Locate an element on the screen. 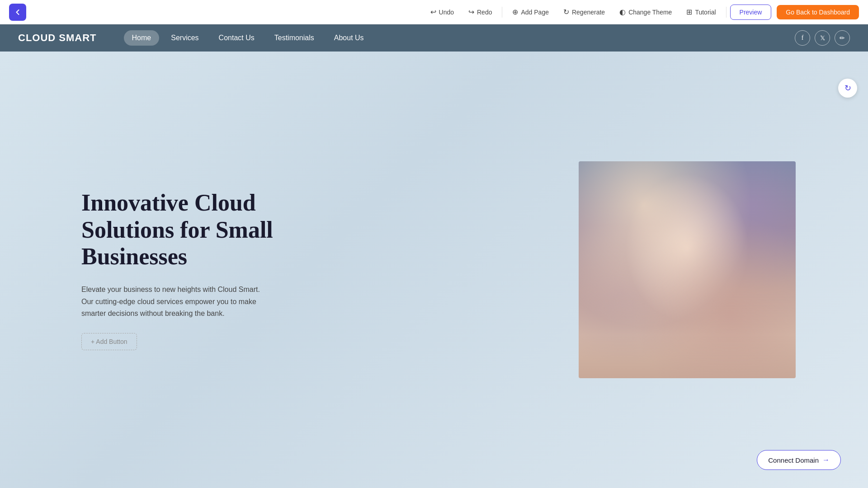 The height and width of the screenshot is (488, 868). twitter-icon: 𝕏 is located at coordinates (822, 38).